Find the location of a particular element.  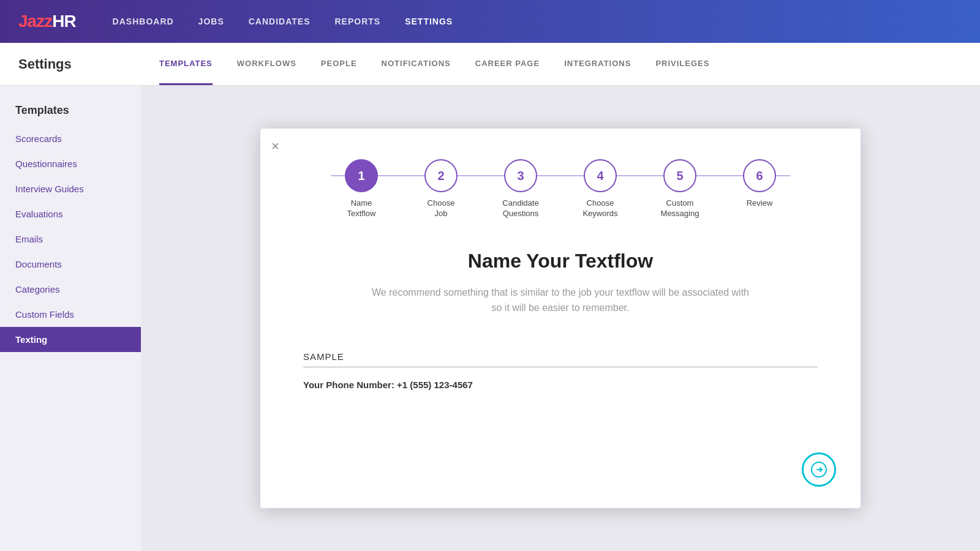

tab-integrations: INTEGRATIONS is located at coordinates (598, 64).